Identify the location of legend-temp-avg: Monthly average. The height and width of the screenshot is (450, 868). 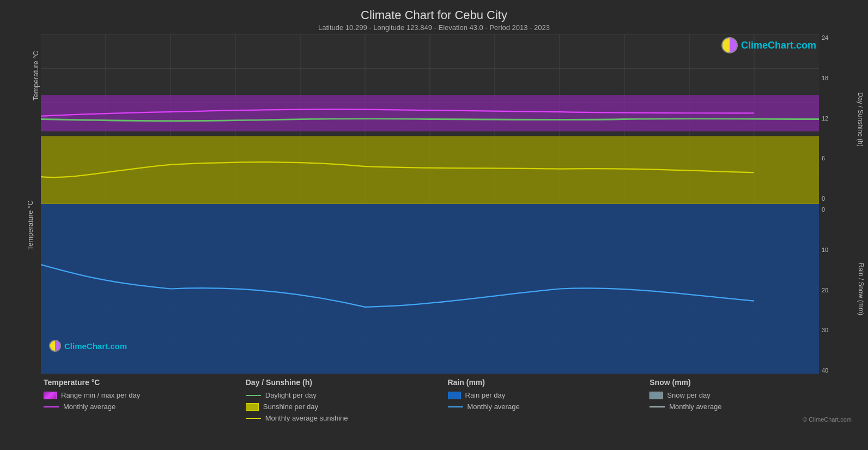
(145, 407).